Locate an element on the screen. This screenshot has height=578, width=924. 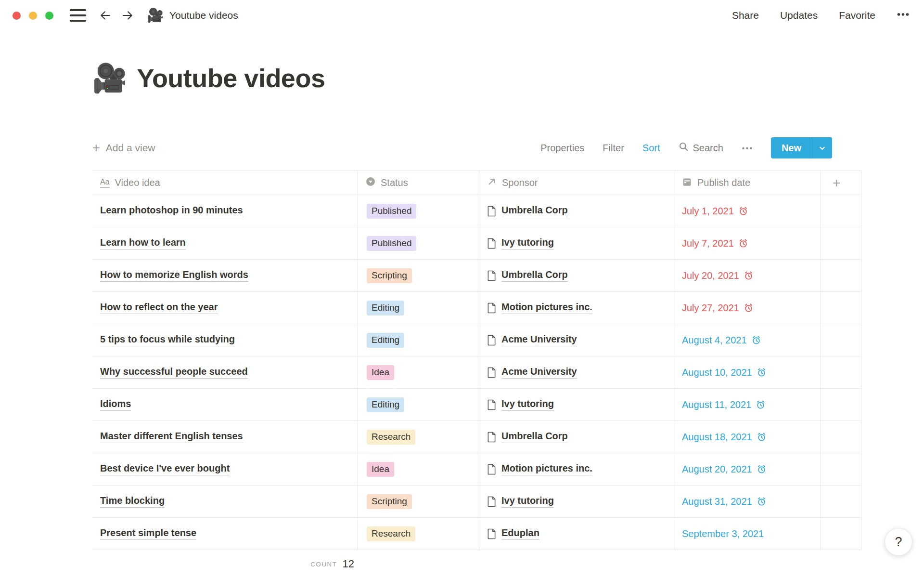
cell-video-idea: Learn how to learn is located at coordinates (225, 243).